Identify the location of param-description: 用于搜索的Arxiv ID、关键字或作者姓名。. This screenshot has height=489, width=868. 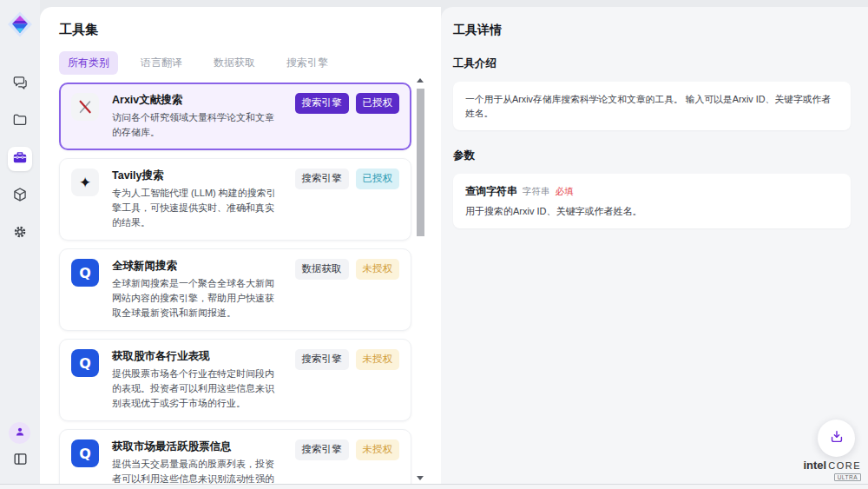
(652, 212).